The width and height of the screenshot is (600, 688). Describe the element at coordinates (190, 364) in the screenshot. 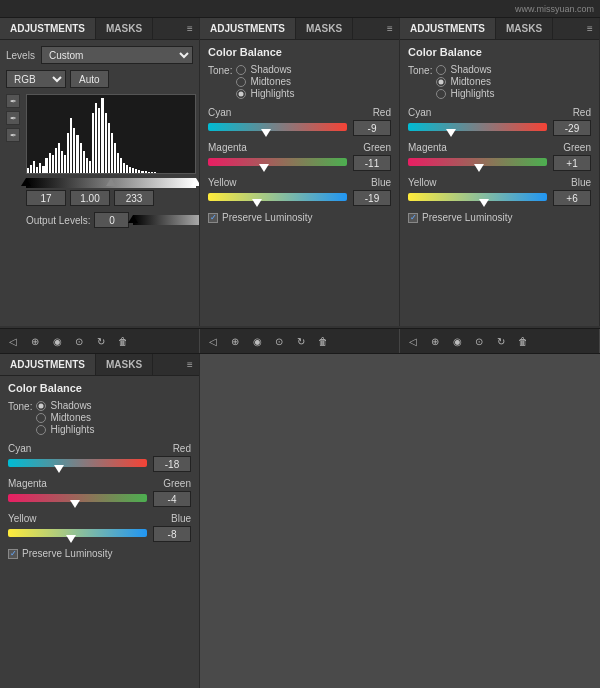

I see `panel4-menu-btn: ≡` at that location.